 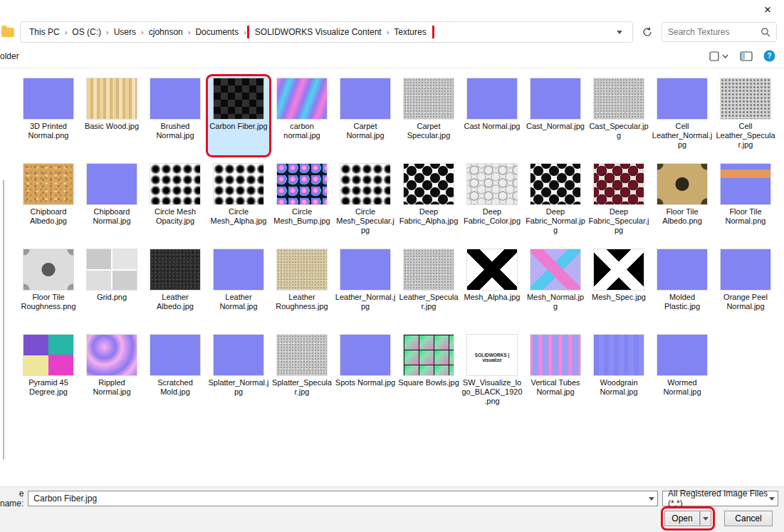 I want to click on breadcrumb-item: This PC, so click(x=44, y=32).